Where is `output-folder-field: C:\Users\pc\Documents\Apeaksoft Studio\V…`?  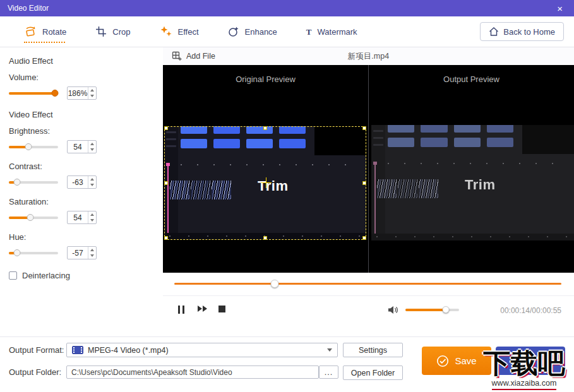
output-folder-field: C:\Users\pc\Documents\Apeaksoft Studio\V… is located at coordinates (193, 372).